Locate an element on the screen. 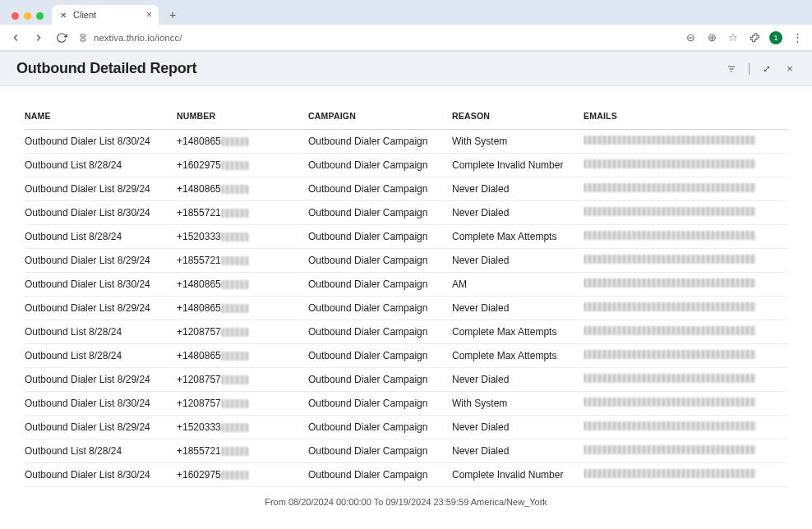  table-row: Outbound Dialer List 8/30/24+1602975Outb… is located at coordinates (406, 475).